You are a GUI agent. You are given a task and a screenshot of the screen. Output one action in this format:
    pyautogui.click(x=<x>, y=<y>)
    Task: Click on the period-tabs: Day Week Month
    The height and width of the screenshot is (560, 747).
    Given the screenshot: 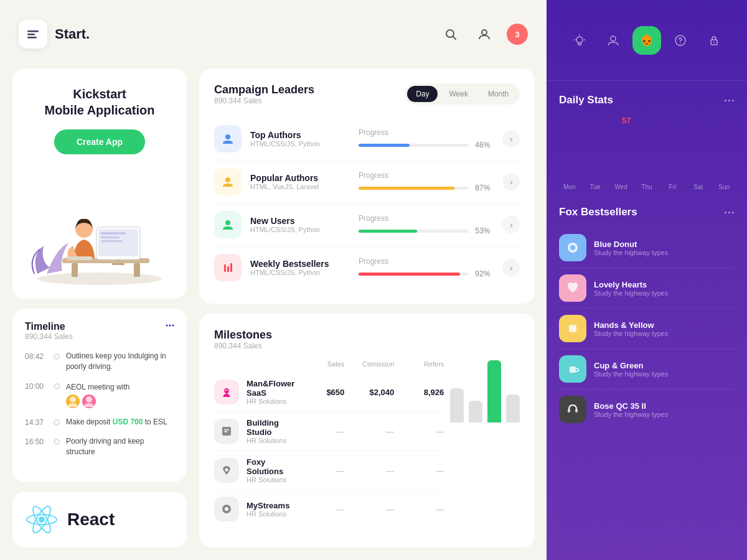 What is the action you would take?
    pyautogui.click(x=462, y=94)
    